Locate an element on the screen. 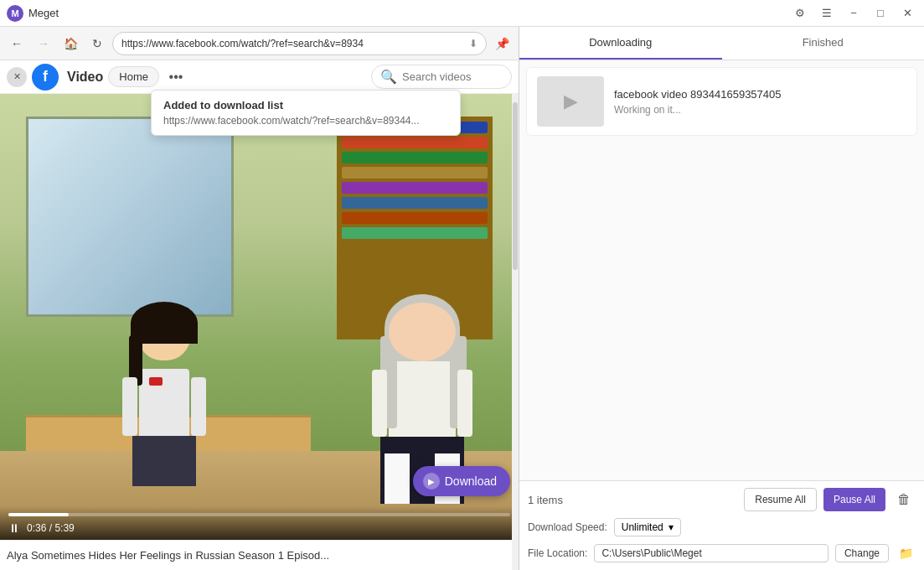 The image size is (924, 570). chevron-down-icon: ▾ is located at coordinates (671, 527).